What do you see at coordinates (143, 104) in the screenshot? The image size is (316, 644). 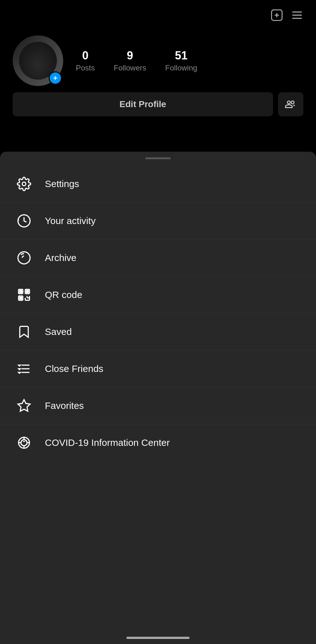 I see `edit-profile-button: Edit Profile` at bounding box center [143, 104].